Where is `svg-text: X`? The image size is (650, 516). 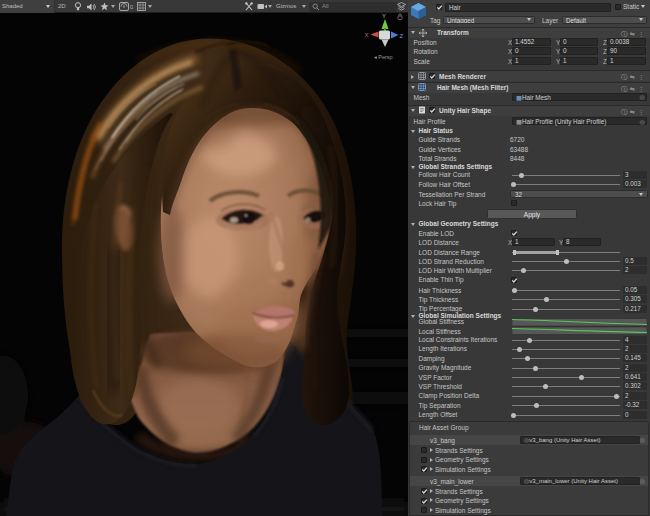 svg-text: X is located at coordinates (367, 35).